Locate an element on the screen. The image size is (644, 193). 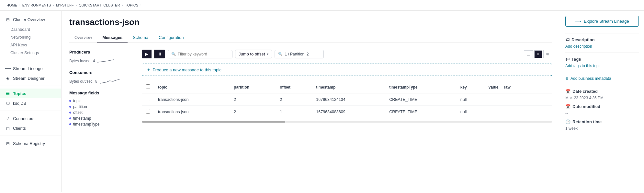
sidebar-item-stream-lineage: ⟶ Stream Lineage is located at coordinates (30, 68).